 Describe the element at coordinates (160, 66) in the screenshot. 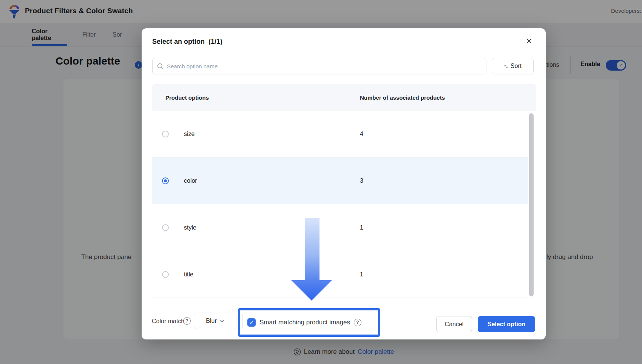

I see `search-icon` at that location.